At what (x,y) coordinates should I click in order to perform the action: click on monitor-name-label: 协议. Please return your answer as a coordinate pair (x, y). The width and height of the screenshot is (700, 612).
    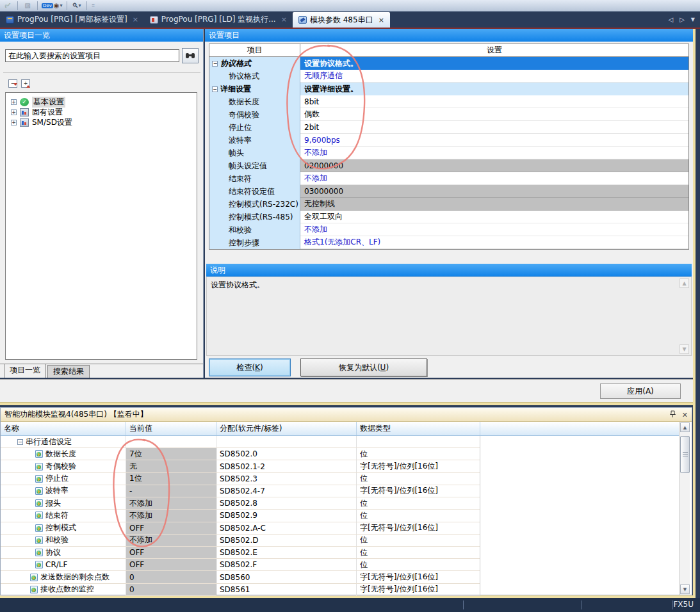
    Looking at the image, I should click on (53, 553).